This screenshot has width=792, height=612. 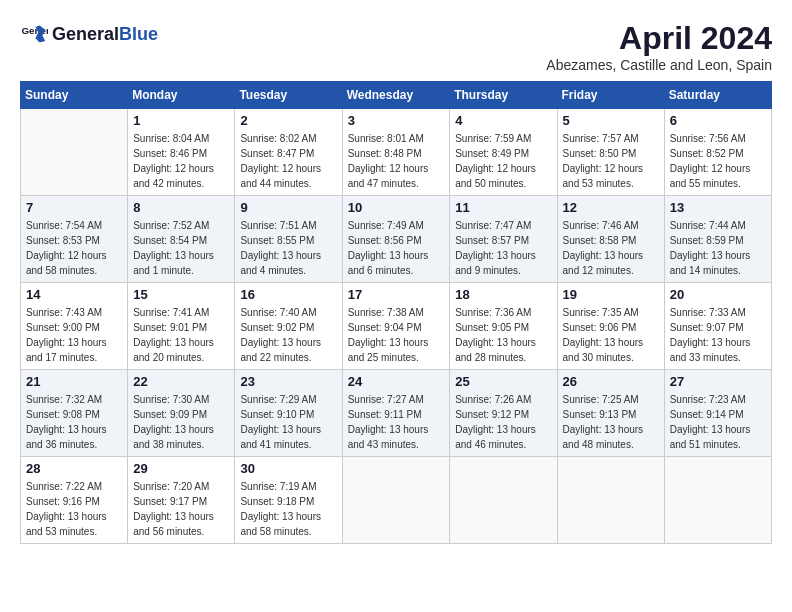 What do you see at coordinates (396, 248) in the screenshot?
I see `day-info: Sunrise: 7:49 AMSunset: 8:56 PMDaylight:…` at bounding box center [396, 248].